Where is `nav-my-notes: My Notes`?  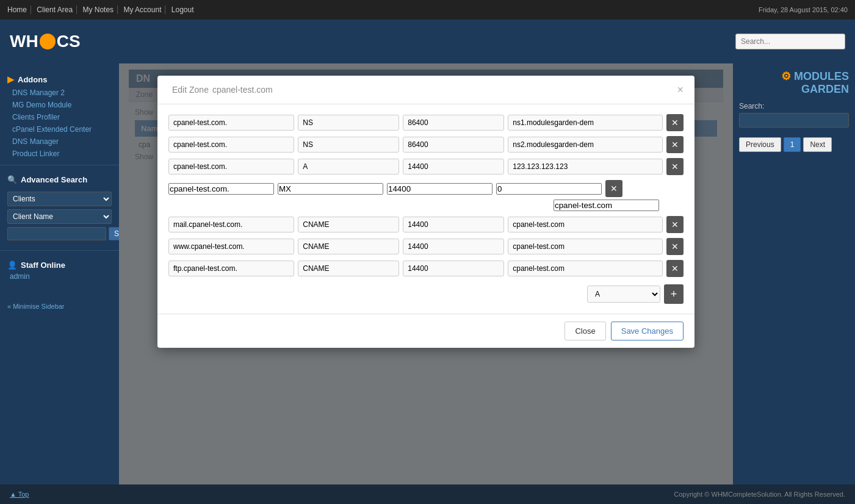
nav-my-notes: My Notes is located at coordinates (100, 10).